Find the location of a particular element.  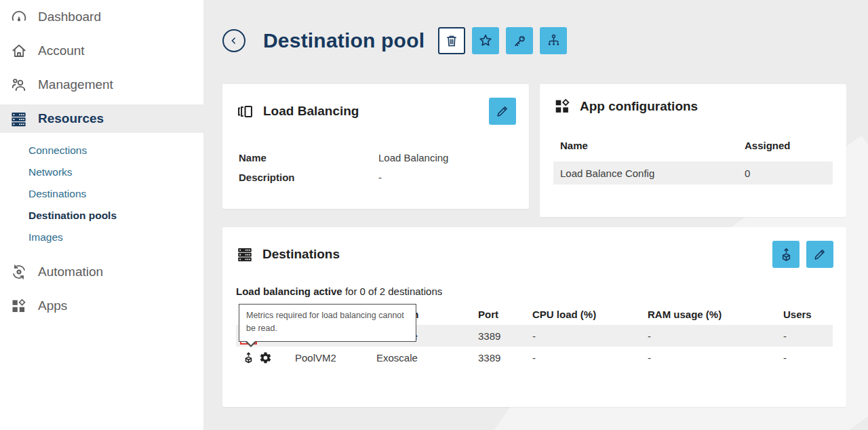

sidebar-item-dashboard: Dashboard is located at coordinates (102, 17).